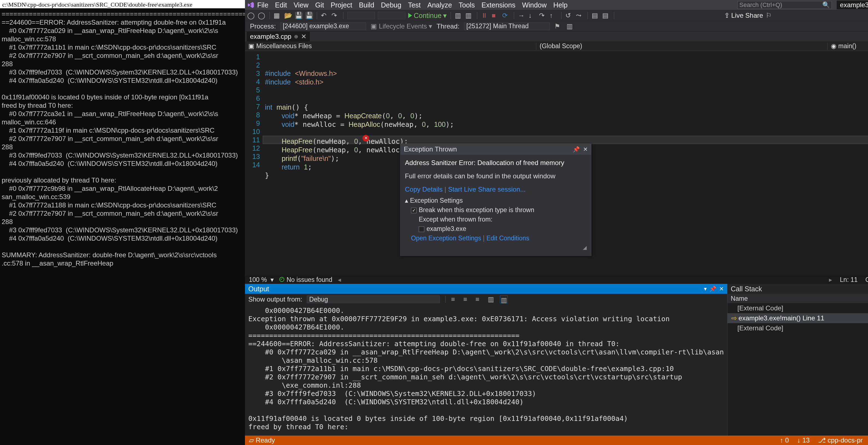  I want to click on nav-fwd-icon: ◯, so click(261, 15).